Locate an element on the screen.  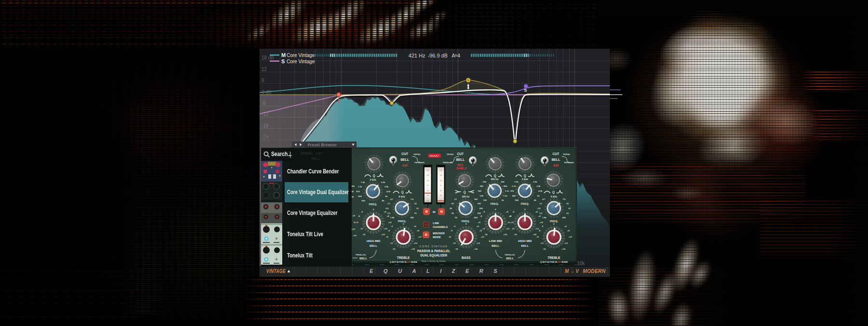
svg-text: HIGH MID is located at coordinates (373, 241).